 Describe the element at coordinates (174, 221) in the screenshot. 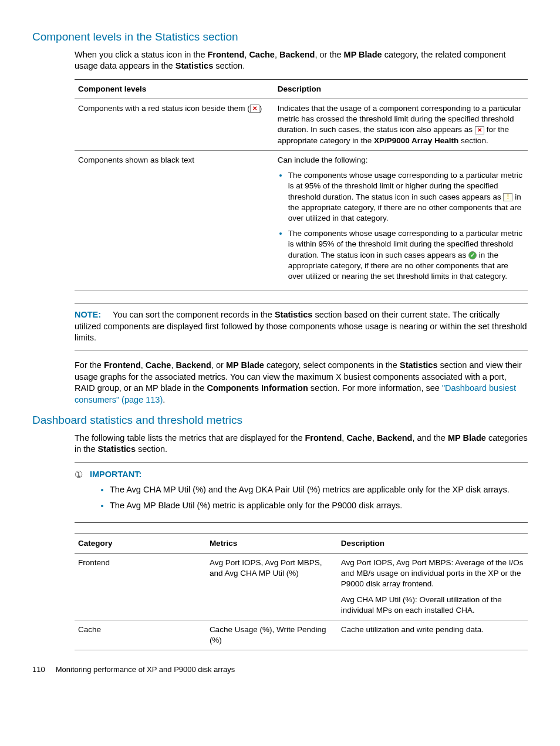

I see `cell-text: Components shown as black text` at that location.